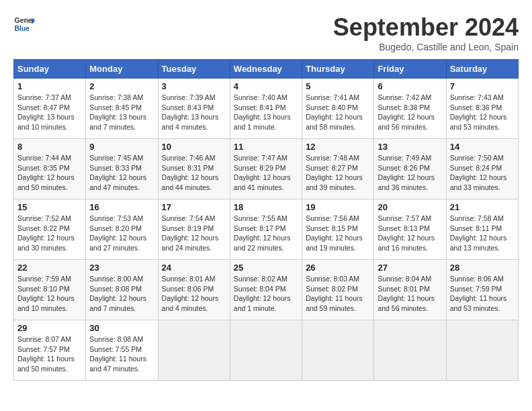 This screenshot has height=411, width=532. Describe the element at coordinates (193, 230) in the screenshot. I see `calendar-cell-w2-d2: 17Sunrise: 7:54 AM Sunset: 8:19 PM Dayli…` at that location.